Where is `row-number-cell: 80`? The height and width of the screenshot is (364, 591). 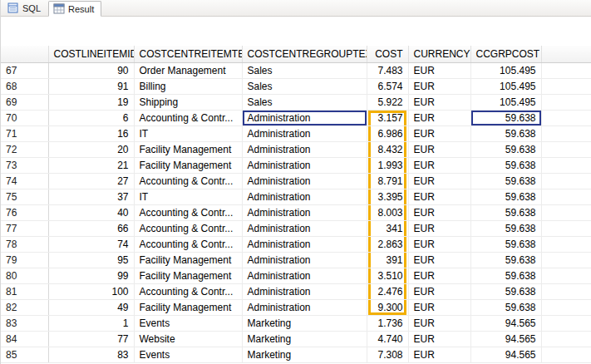
row-number-cell: 80 is located at coordinates (25, 276).